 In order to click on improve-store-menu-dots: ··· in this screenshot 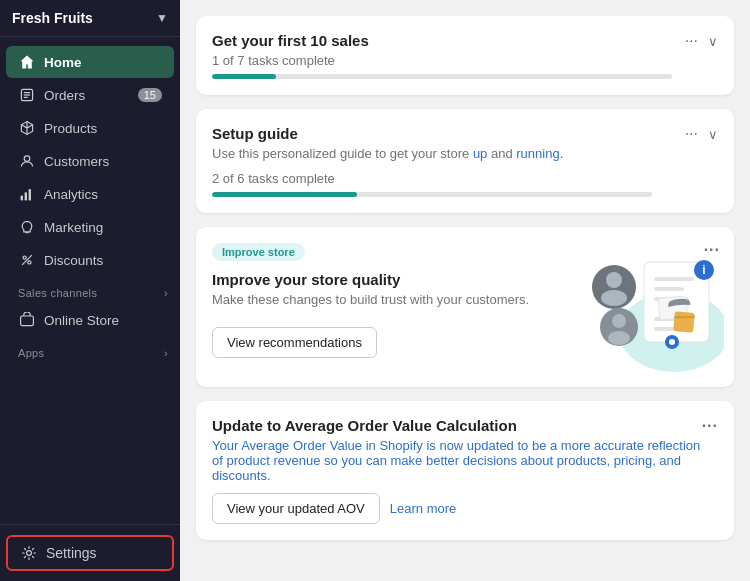, I will do `click(712, 250)`.